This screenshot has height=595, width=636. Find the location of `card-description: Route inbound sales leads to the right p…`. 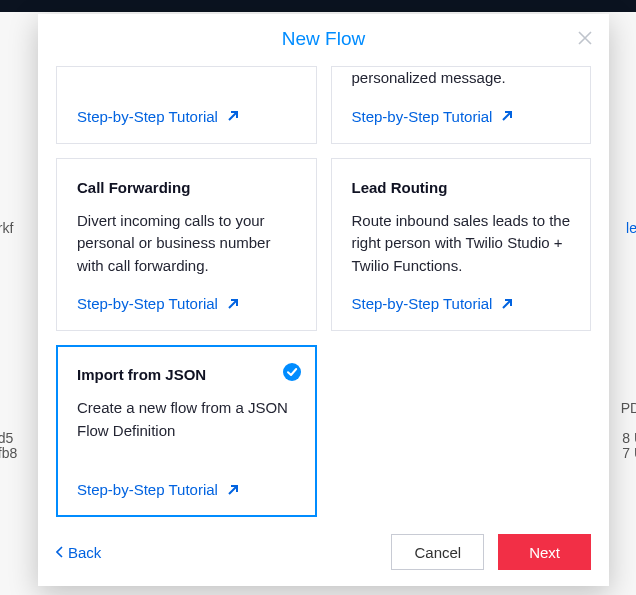

card-description: Route inbound sales leads to the right p… is located at coordinates (462, 244).